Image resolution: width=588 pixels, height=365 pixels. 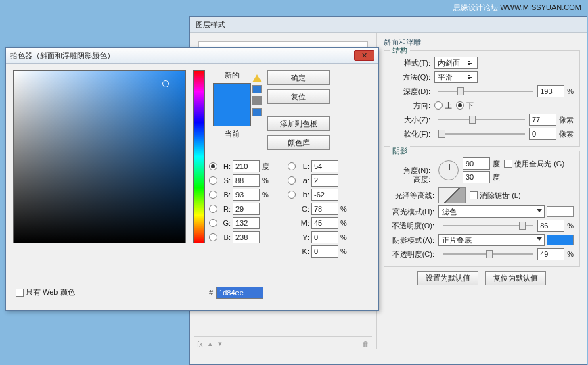 I want to click on gamut-warning-icon, so click(x=257, y=78).